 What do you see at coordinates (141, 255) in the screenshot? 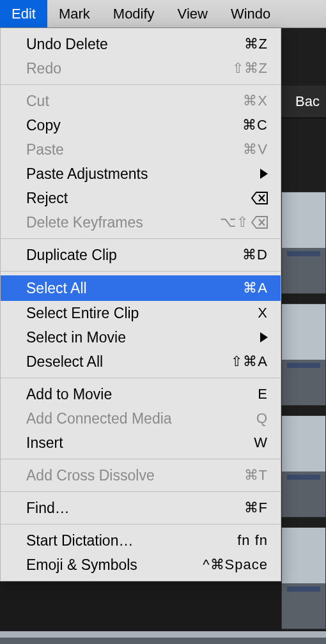
I see `menu-duplicate-clip: Duplicate Clip ⌘D` at bounding box center [141, 255].